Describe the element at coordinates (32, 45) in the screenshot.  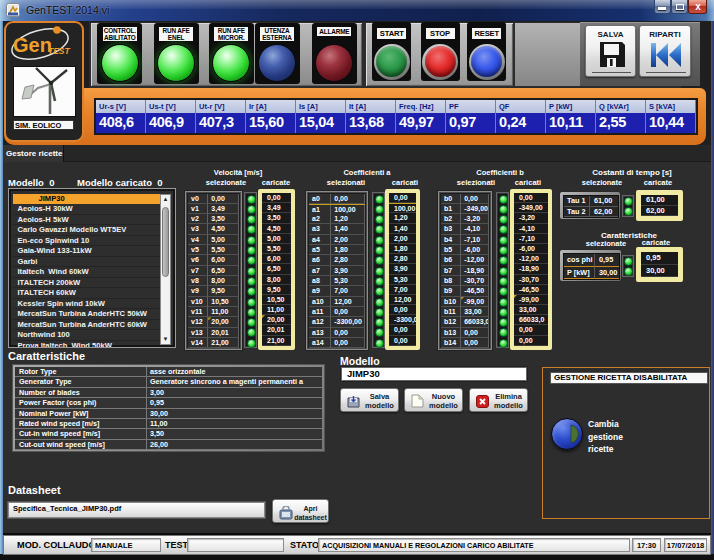
I see `svg-text: Gen` at that location.